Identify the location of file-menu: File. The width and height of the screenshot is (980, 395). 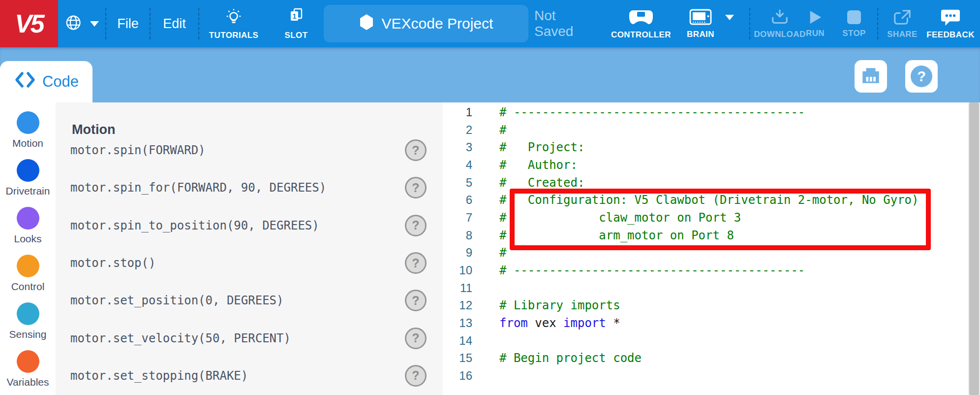
(128, 24).